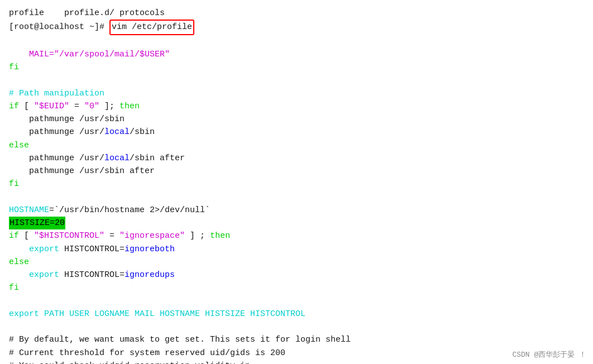  I want to click on watermark: CSDN @西华彭于晏 ！, so click(549, 355).